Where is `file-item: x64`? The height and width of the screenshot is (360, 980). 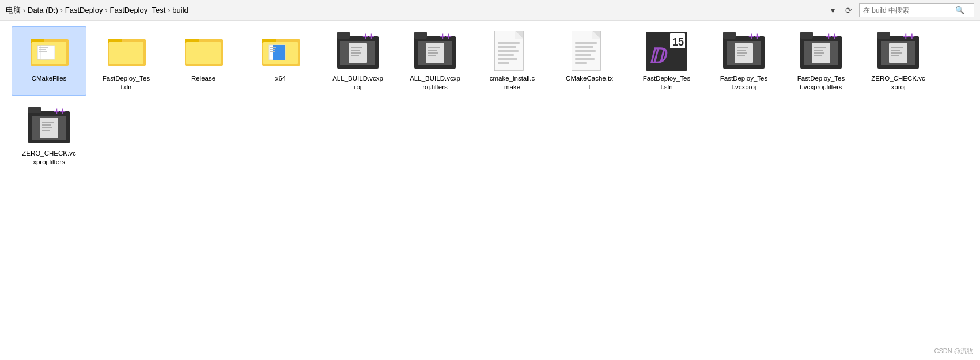 file-item: x64 is located at coordinates (281, 61).